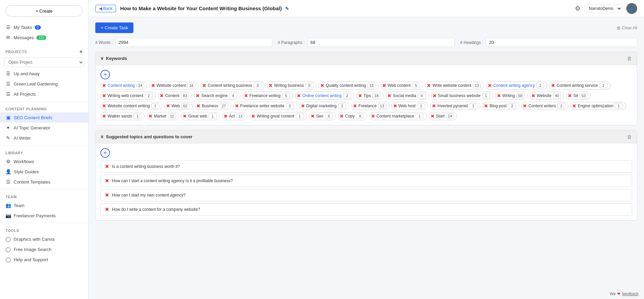  Describe the element at coordinates (630, 294) in the screenshot. I see `feedback-link: feedback` at that location.